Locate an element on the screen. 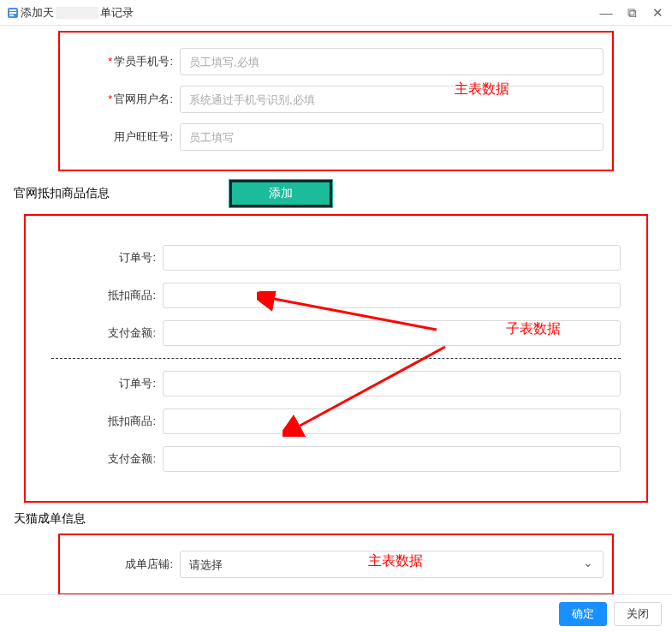 The image size is (672, 632). title-redacted is located at coordinates (77, 13).